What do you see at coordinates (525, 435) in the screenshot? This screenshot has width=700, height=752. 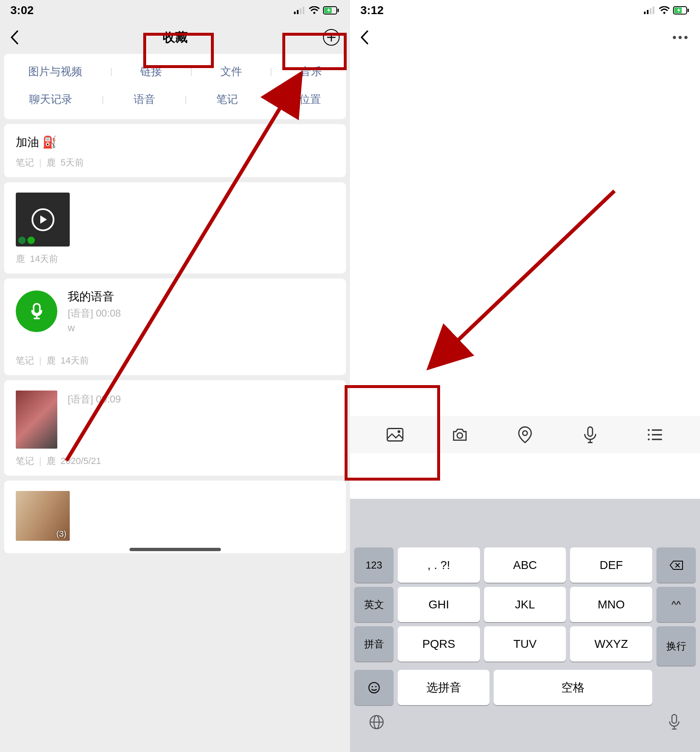 I see `location-icon` at bounding box center [525, 435].